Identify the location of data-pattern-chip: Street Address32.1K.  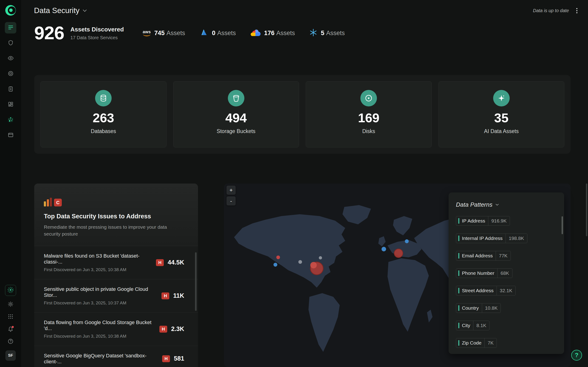
(486, 291).